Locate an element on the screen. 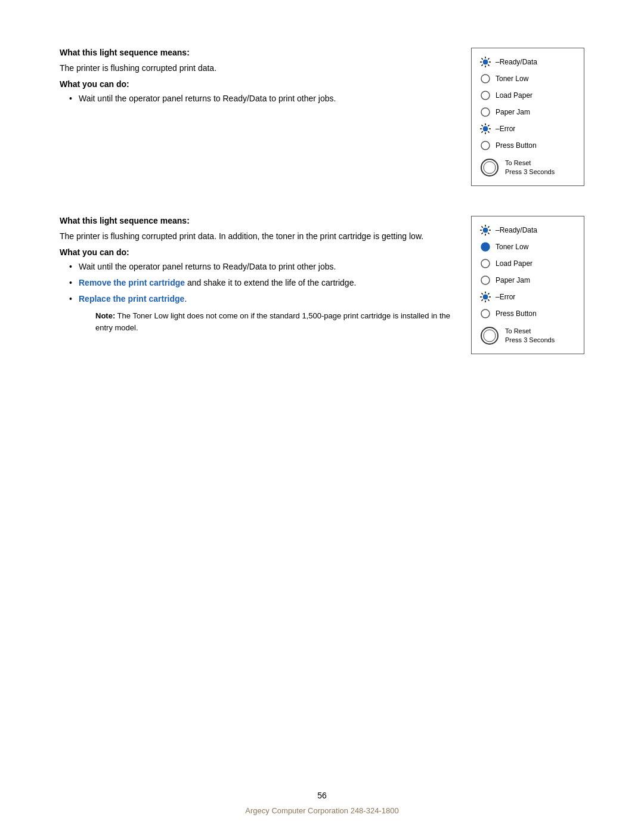 This screenshot has width=644, height=833. reset-text-2: To ResetPress 3 Seconds is located at coordinates (530, 336).